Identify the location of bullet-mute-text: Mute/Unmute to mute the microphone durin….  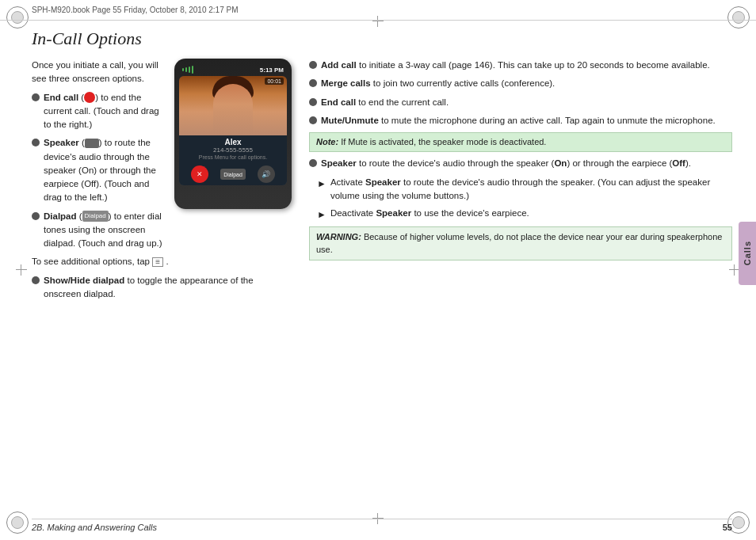
(526, 120).